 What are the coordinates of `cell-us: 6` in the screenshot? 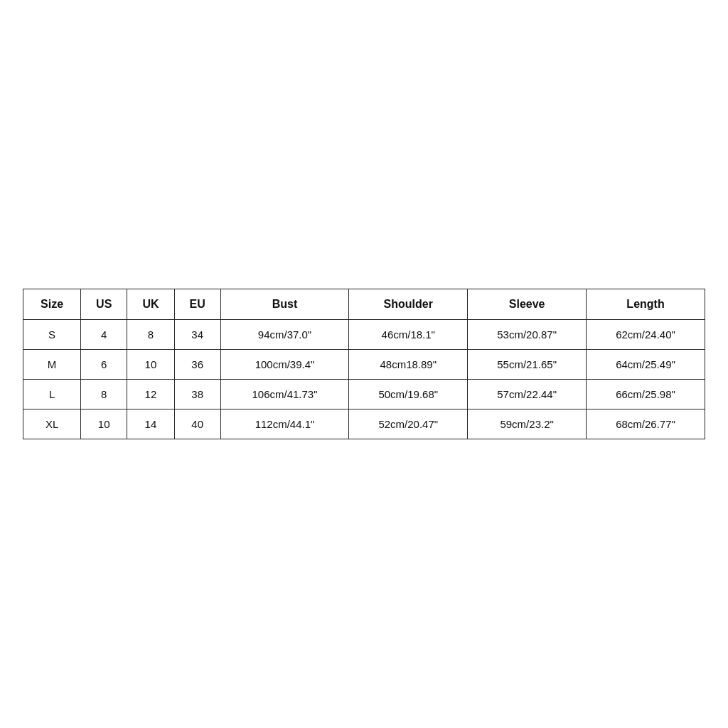 It's located at (104, 365).